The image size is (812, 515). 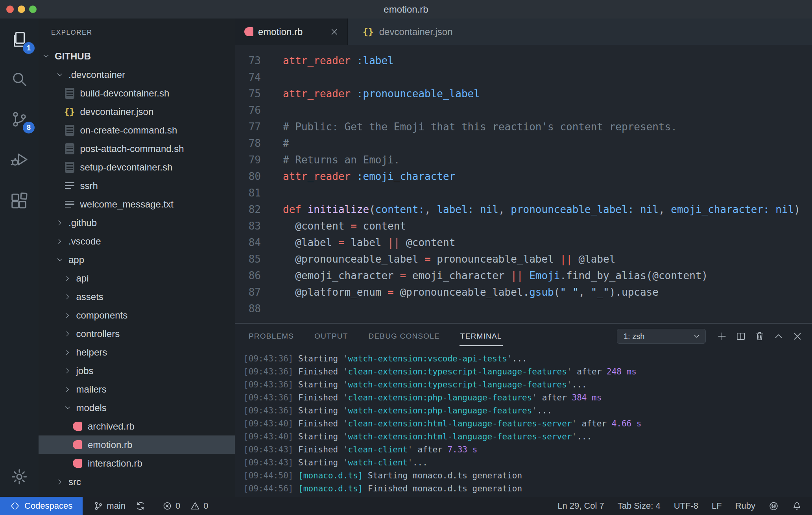 What do you see at coordinates (137, 278) in the screenshot?
I see `tree-item-api: api` at bounding box center [137, 278].